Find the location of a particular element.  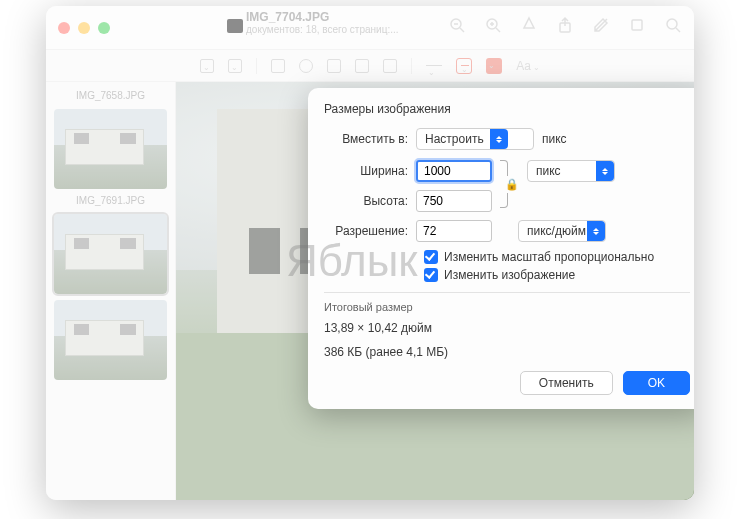

fit-into-label: Вместить в: is located at coordinates (370, 139).